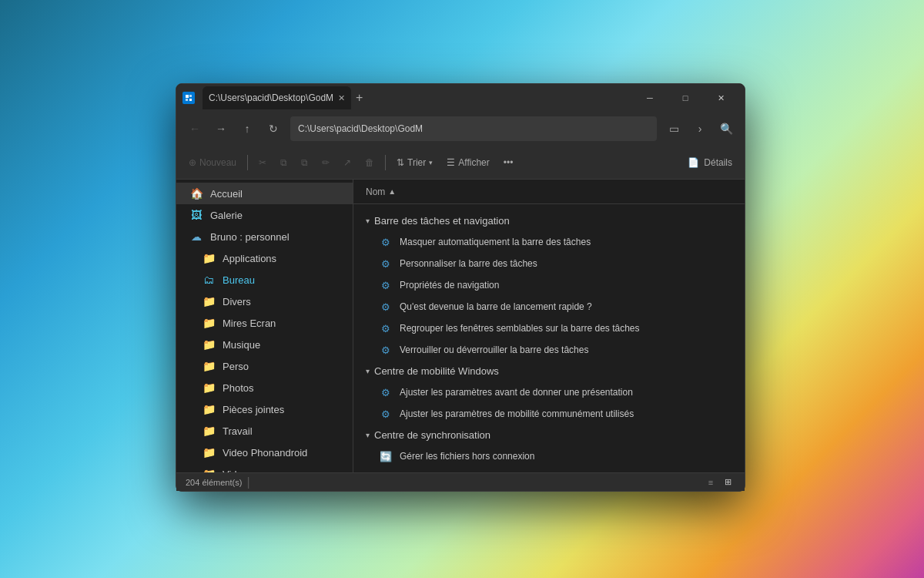  Describe the element at coordinates (209, 409) in the screenshot. I see `pieces-jointes-icon: 📁` at that location.